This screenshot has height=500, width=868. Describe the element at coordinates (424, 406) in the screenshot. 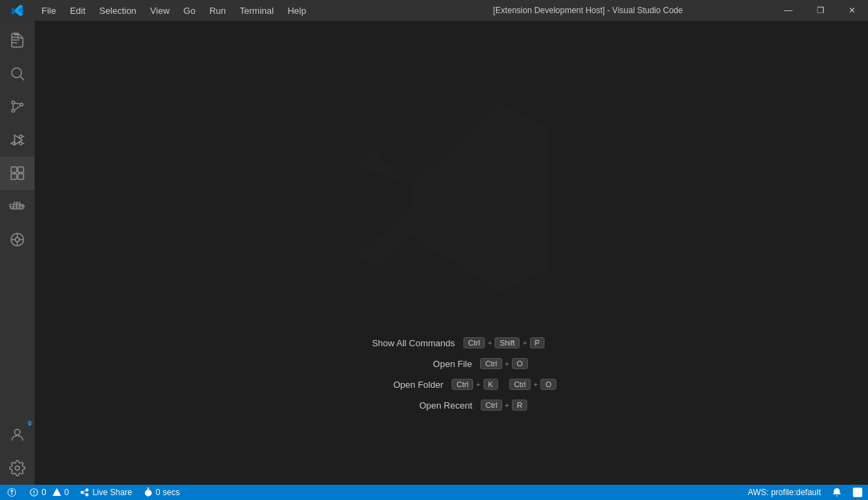

I see `action-open-recent-label: Open Recent` at that location.